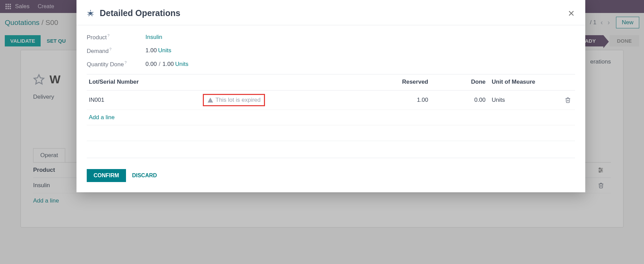 The image size is (644, 264). What do you see at coordinates (527, 100) in the screenshot?
I see `cell-uom: Units` at bounding box center [527, 100].